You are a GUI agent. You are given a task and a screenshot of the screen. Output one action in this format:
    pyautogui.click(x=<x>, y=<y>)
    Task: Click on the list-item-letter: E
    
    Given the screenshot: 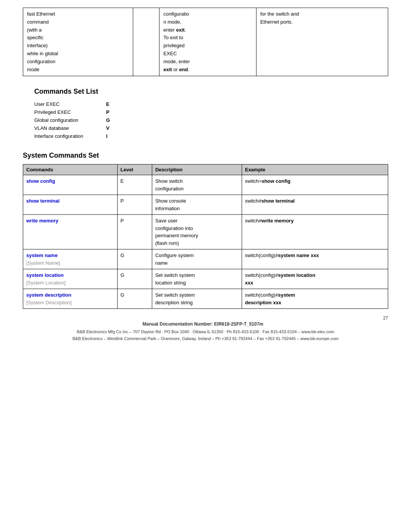 What is the action you would take?
    pyautogui.click(x=108, y=104)
    